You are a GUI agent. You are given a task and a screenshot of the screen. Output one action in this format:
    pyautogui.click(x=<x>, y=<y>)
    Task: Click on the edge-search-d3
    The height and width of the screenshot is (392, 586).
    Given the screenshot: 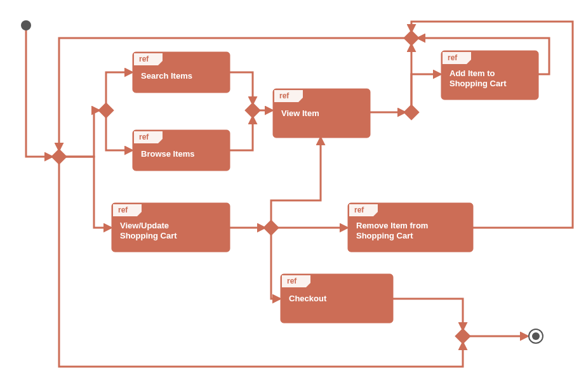 What is the action you would take?
    pyautogui.click(x=241, y=88)
    